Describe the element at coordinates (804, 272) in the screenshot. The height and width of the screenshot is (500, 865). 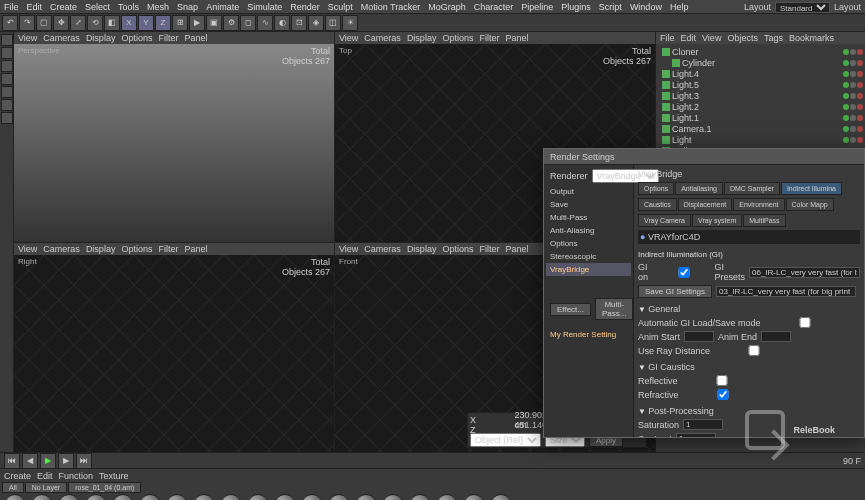
I see `gi-preset-input` at that location.